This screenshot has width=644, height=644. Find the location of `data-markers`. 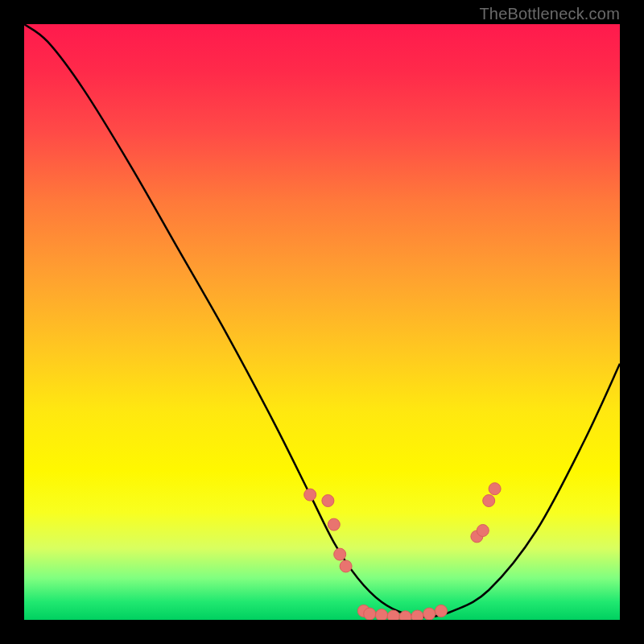

data-markers is located at coordinates (402, 551).